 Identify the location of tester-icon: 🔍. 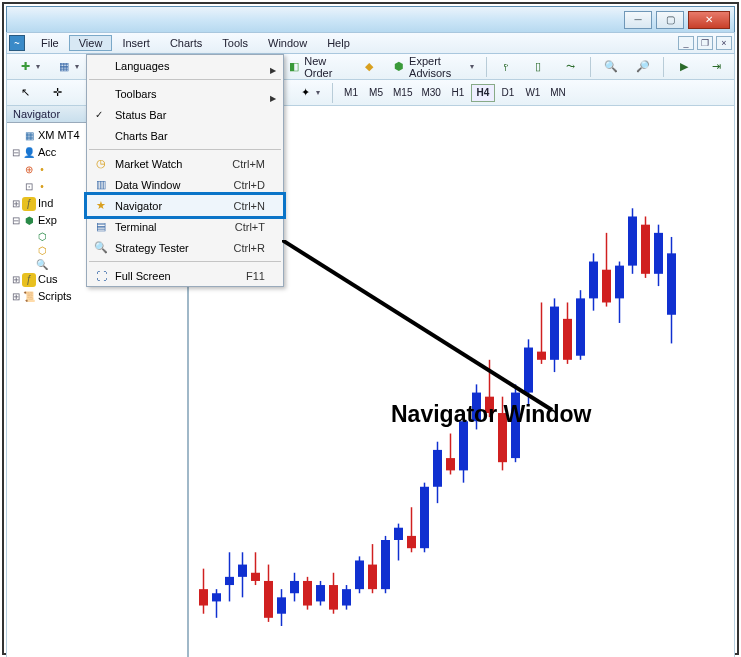
(101, 248).